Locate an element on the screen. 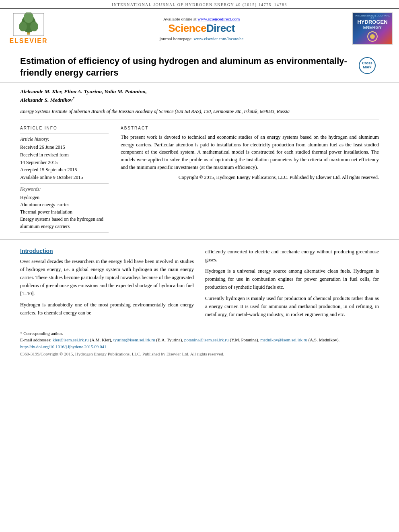 This screenshot has height=532, width=399. email-3-link: potanina@isem.sei.irk.ru is located at coordinates (207, 340).